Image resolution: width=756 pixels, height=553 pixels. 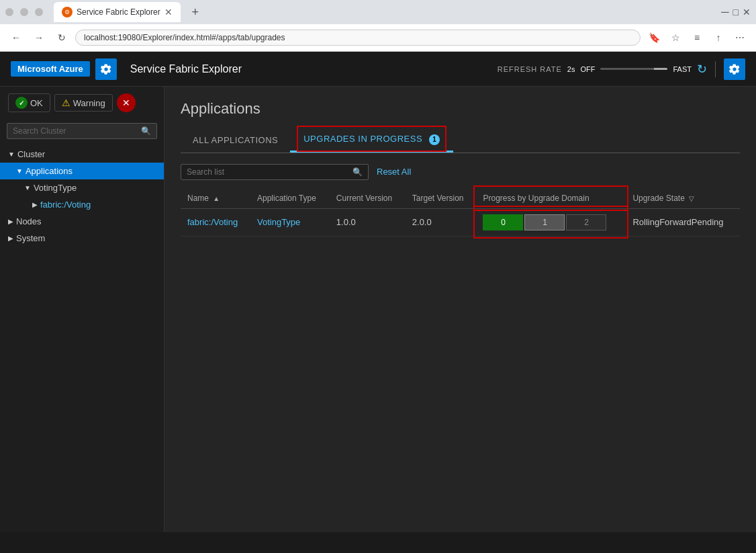 What do you see at coordinates (287, 198) in the screenshot?
I see `col-app-type-label: Application Type` at bounding box center [287, 198].